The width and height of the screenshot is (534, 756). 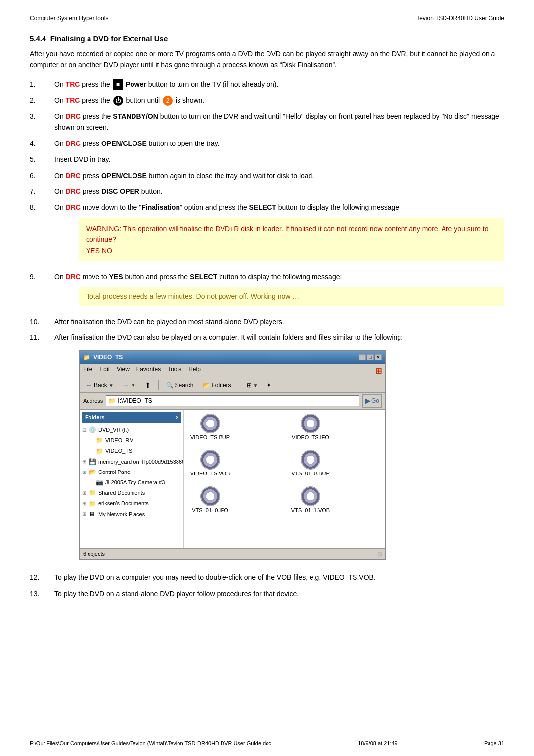 I want to click on tree-item-eriksen: ⊞ 📁 eriksen's Documents, so click(x=132, y=504).